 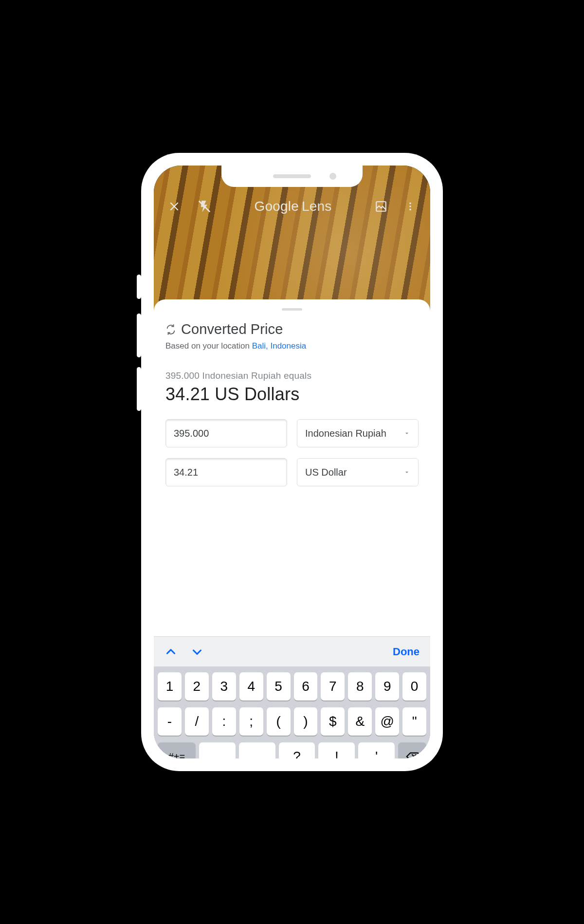 What do you see at coordinates (197, 721) in the screenshot?
I see `key-slash: /` at bounding box center [197, 721].